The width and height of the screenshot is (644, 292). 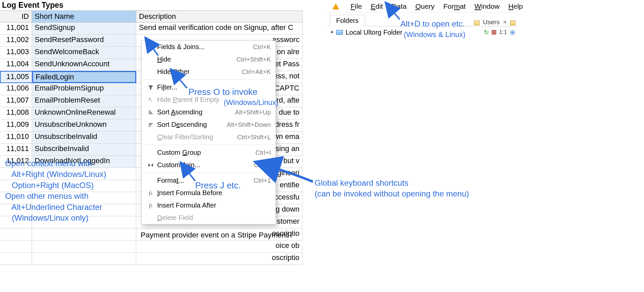 What do you see at coordinates (209, 112) in the screenshot?
I see `menu-item: Sort AscendingAlt+Shift+Up` at bounding box center [209, 112].